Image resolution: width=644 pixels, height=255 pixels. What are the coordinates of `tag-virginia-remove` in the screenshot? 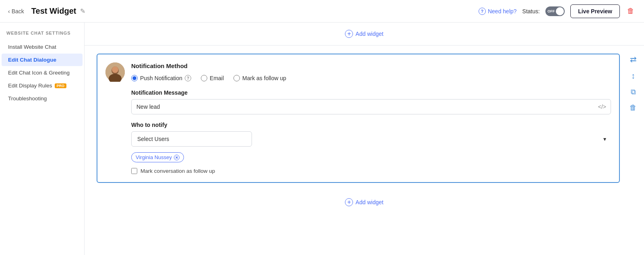 It's located at (177, 158).